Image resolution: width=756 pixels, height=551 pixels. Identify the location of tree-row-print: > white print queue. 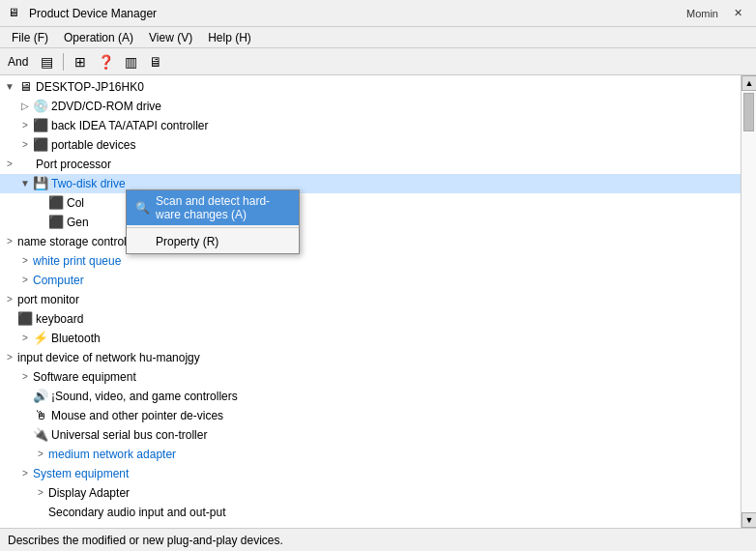
(370, 261).